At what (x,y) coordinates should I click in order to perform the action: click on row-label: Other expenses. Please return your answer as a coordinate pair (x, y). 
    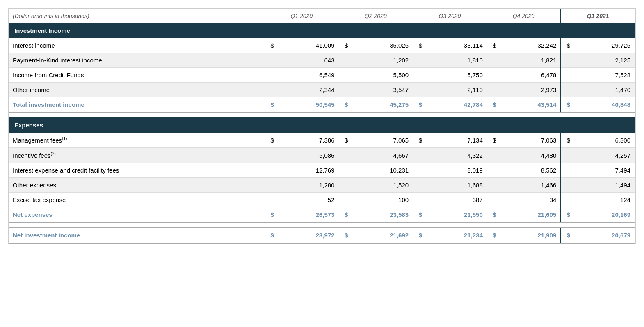
    Looking at the image, I should click on (137, 185).